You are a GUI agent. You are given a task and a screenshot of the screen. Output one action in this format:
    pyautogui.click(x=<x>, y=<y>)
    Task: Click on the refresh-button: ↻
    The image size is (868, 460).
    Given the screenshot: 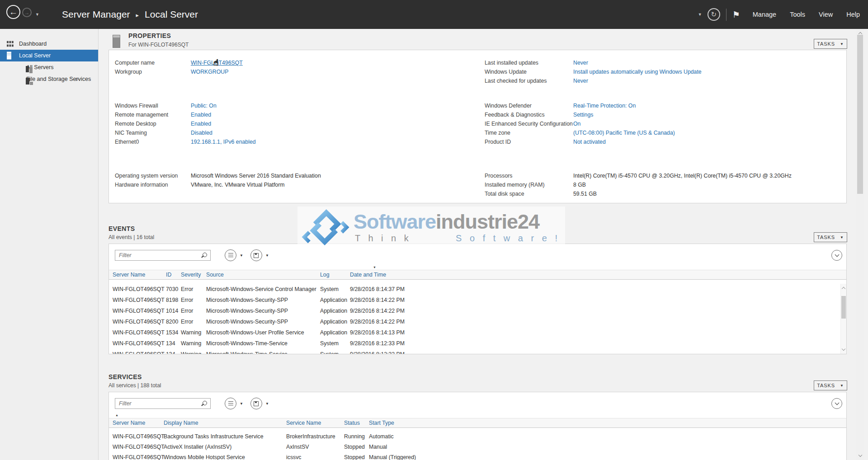 What is the action you would take?
    pyautogui.click(x=714, y=14)
    